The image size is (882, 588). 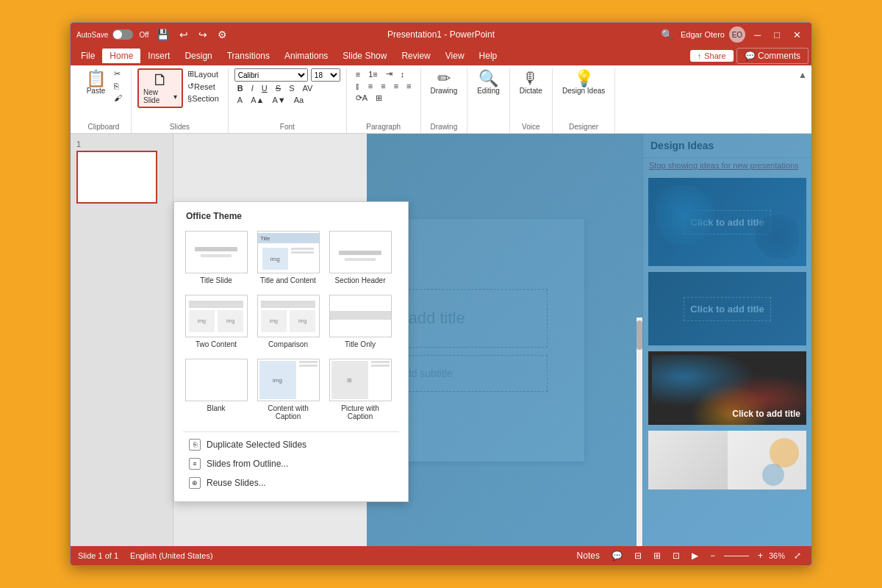 What do you see at coordinates (195, 483) in the screenshot?
I see `reuse-icon: ⊕` at bounding box center [195, 483].